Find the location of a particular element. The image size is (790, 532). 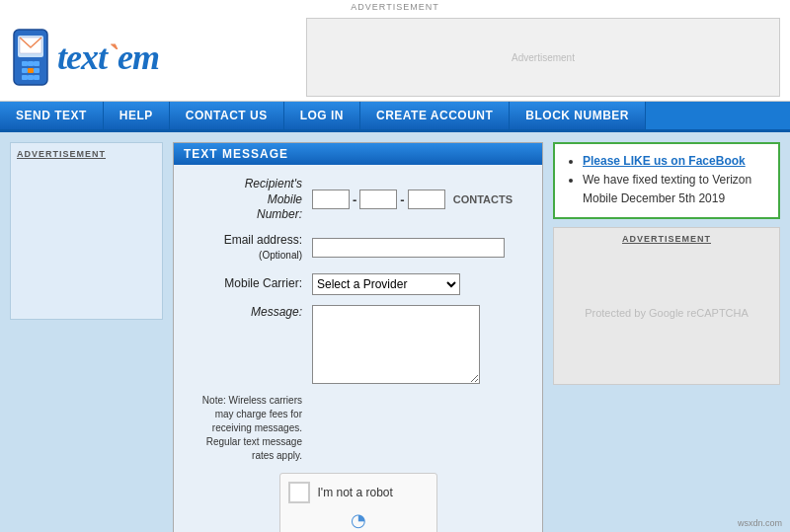

recaptcha-top: I'm not a robot is located at coordinates (358, 493).